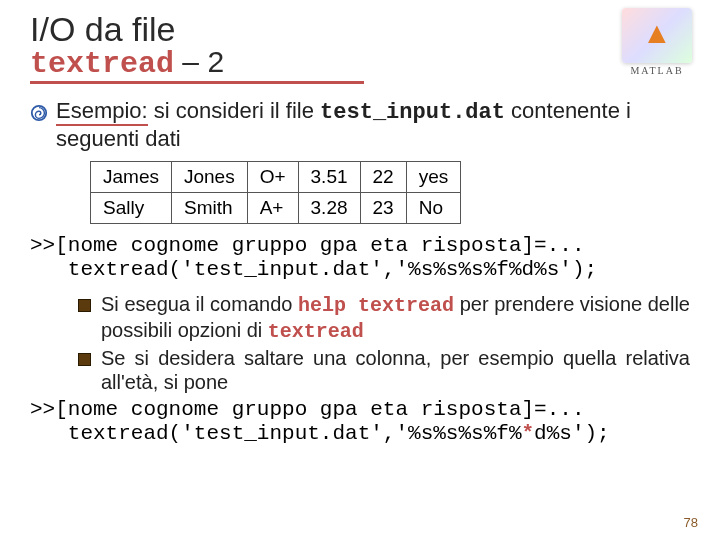 Image resolution: width=720 pixels, height=540 pixels. Describe the element at coordinates (376, 306) in the screenshot. I see `help-cmd: help textread` at that location.